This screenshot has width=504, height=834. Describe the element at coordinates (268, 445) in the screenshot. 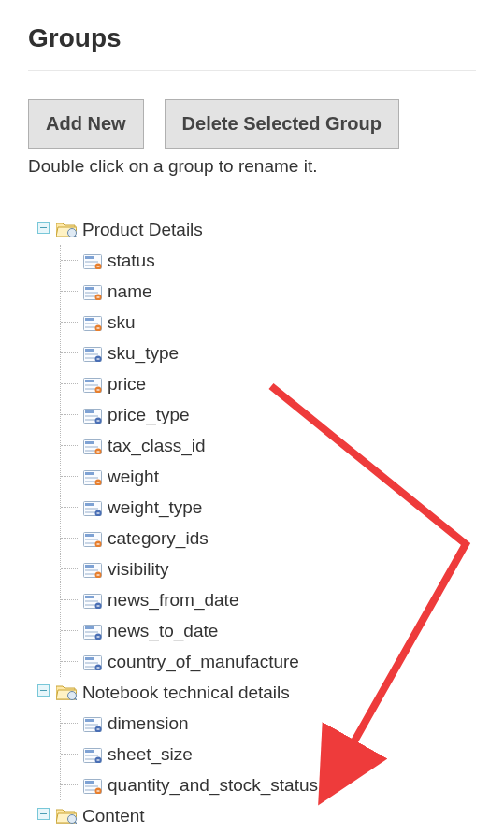

I see `attribute-node: tax_class_id` at that location.